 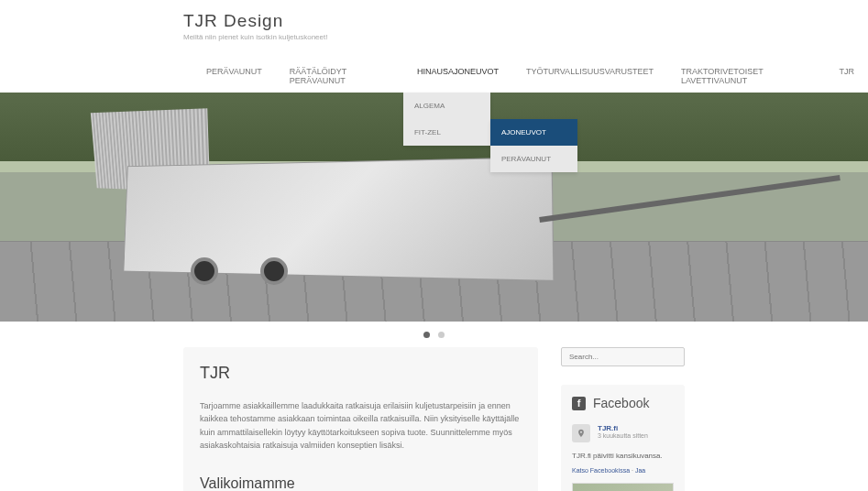 What do you see at coordinates (623, 433) in the screenshot?
I see `fb-post-header: TJR.fi 3 kuukautta sitten` at bounding box center [623, 433].